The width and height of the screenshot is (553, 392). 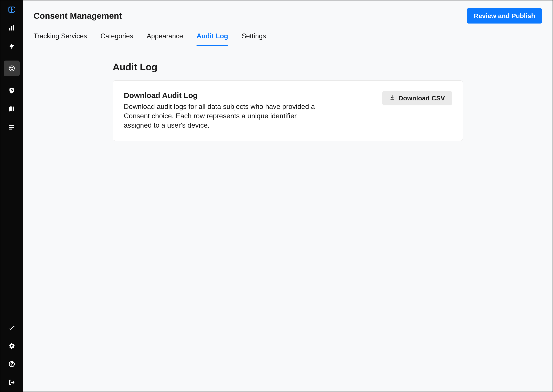 What do you see at coordinates (12, 328) in the screenshot?
I see `magic-wand-icon` at bounding box center [12, 328].